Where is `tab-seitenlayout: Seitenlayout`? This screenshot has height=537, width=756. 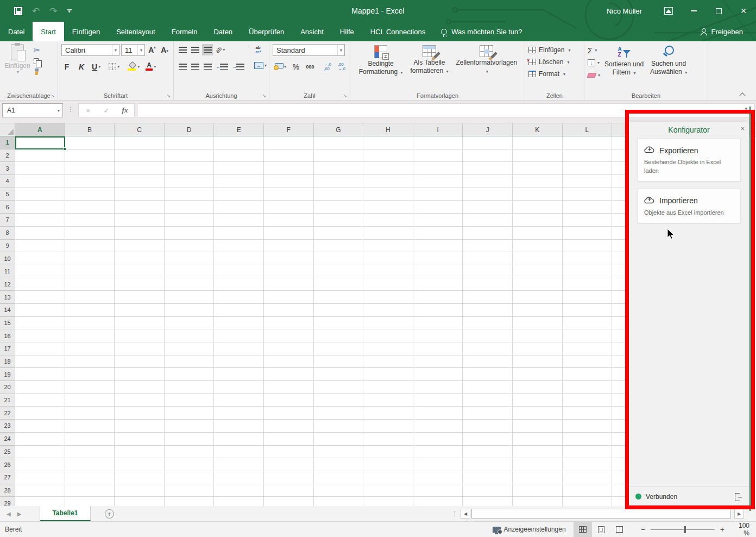 tab-seitenlayout: Seitenlayout is located at coordinates (136, 32).